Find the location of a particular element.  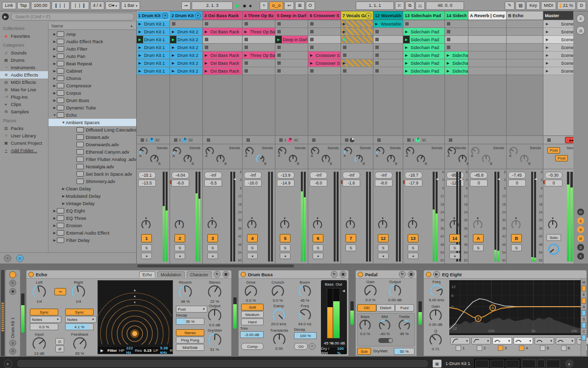

track-activator-button: 3 is located at coordinates (213, 238).